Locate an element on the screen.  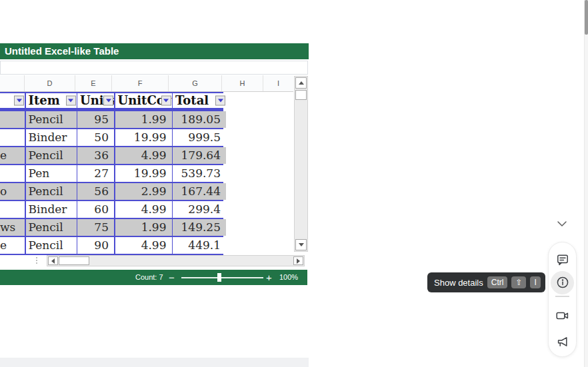
column-header-f: F is located at coordinates (140, 83).